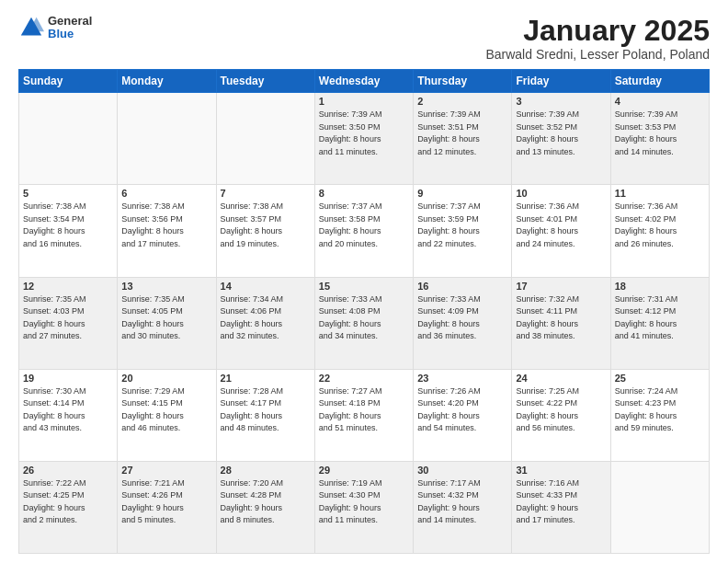 This screenshot has height=563, width=728. Describe the element at coordinates (660, 323) in the screenshot. I see `calendar-cell: 18Sunrise: 7:31 AMSunset: 4:12 PMDayligh…` at that location.